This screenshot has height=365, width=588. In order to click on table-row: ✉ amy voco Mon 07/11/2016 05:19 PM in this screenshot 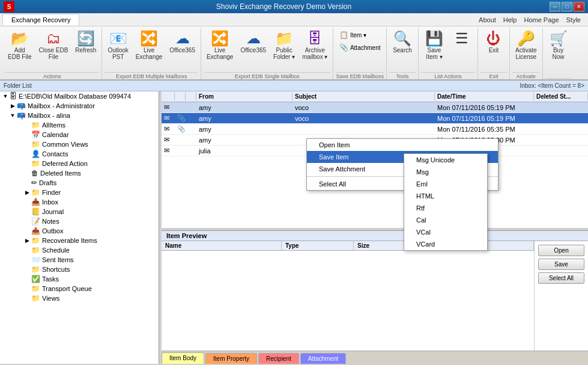, I will do `click(375, 108)`.